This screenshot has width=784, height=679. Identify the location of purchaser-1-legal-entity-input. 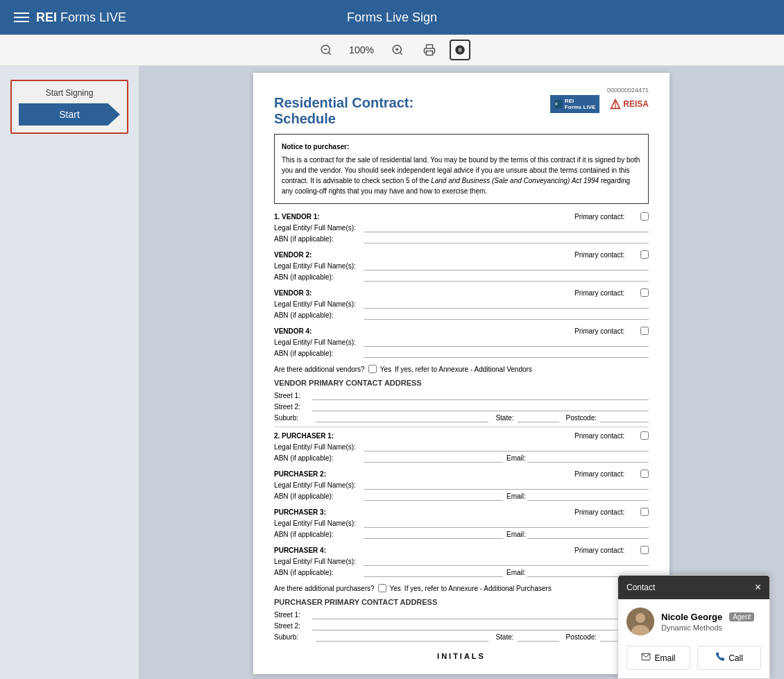
(506, 447).